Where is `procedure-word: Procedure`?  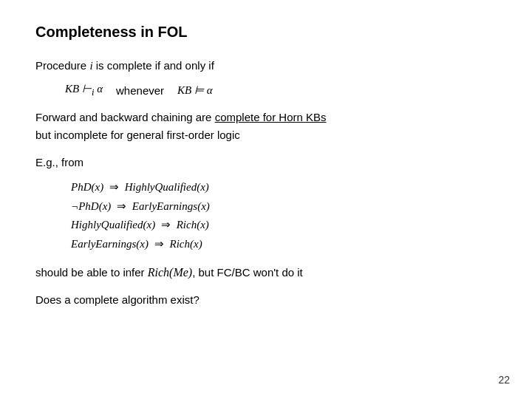 procedure-word: Procedure is located at coordinates (62, 65).